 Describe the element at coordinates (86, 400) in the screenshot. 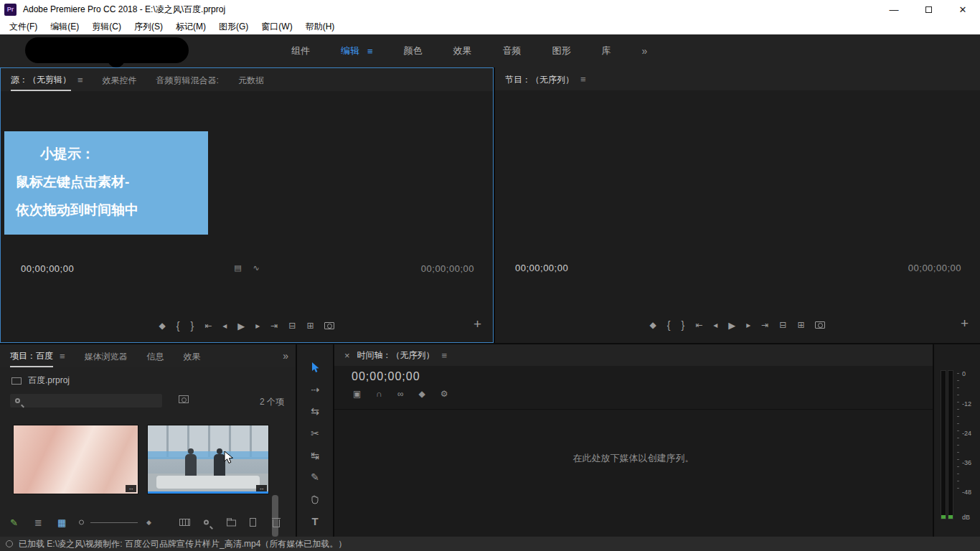

I see `project-search-box` at that location.